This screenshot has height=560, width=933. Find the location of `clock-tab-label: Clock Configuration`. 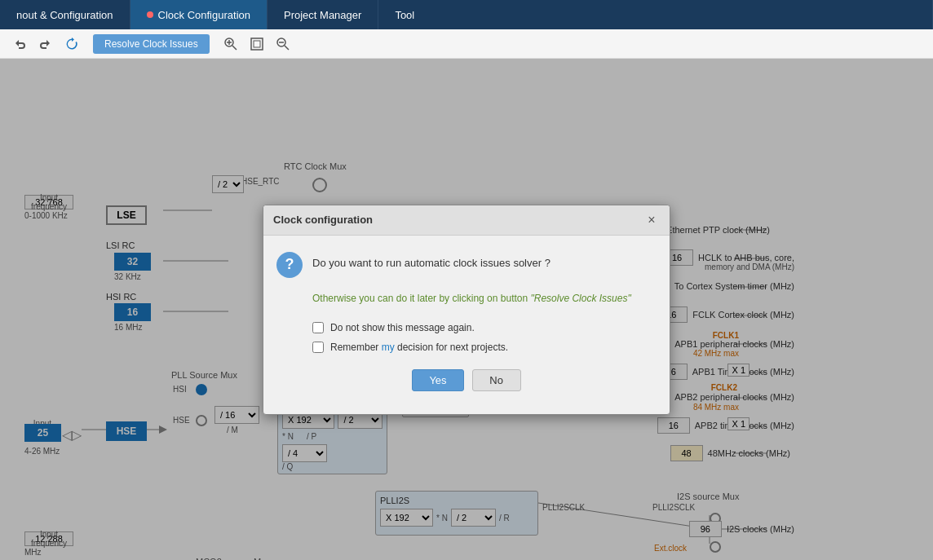

clock-tab-label: Clock Configuration is located at coordinates (204, 15).